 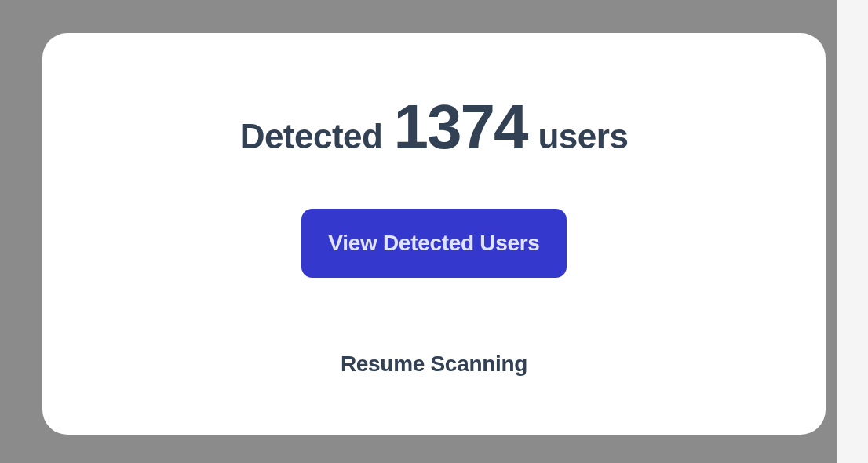 What do you see at coordinates (852, 232) in the screenshot?
I see `backdrop-edge` at bounding box center [852, 232].